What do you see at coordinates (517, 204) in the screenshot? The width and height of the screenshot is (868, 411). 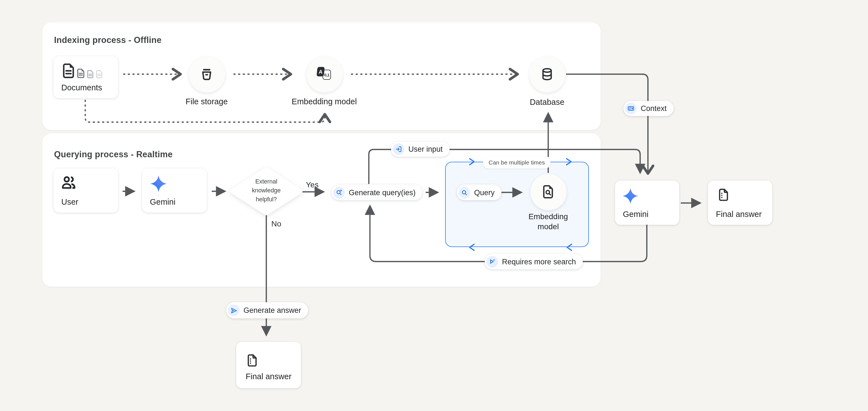 I see `retrieval-loop-box` at bounding box center [517, 204].